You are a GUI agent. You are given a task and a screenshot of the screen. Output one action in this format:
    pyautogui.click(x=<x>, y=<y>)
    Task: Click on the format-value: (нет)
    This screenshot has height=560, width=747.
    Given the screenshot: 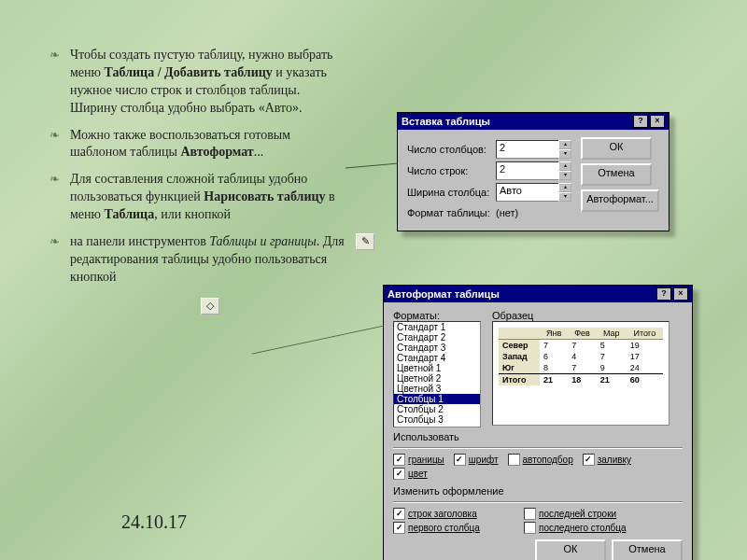 What is the action you would take?
    pyautogui.click(x=507, y=213)
    